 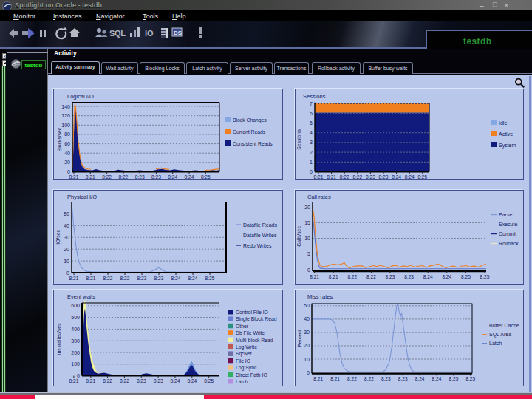 I want to click on svg-text: 6, so click(x=311, y=114).